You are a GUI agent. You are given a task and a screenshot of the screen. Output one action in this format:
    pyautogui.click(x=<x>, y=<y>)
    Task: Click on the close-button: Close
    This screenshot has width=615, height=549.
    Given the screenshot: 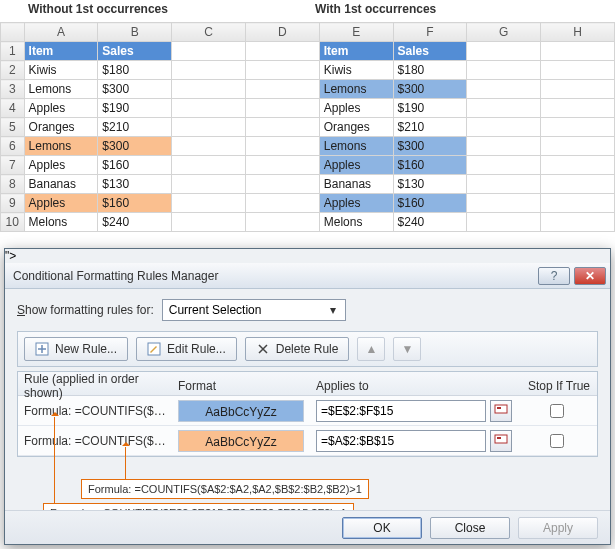 What is the action you would take?
    pyautogui.click(x=470, y=528)
    